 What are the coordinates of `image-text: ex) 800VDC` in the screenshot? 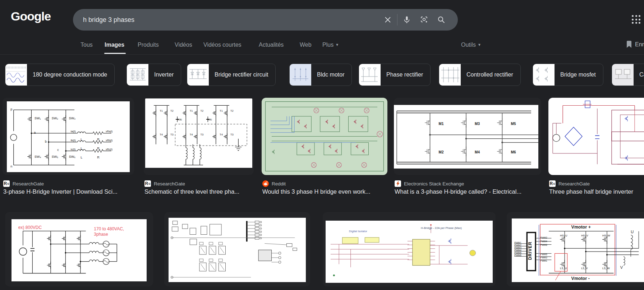 It's located at (30, 227).